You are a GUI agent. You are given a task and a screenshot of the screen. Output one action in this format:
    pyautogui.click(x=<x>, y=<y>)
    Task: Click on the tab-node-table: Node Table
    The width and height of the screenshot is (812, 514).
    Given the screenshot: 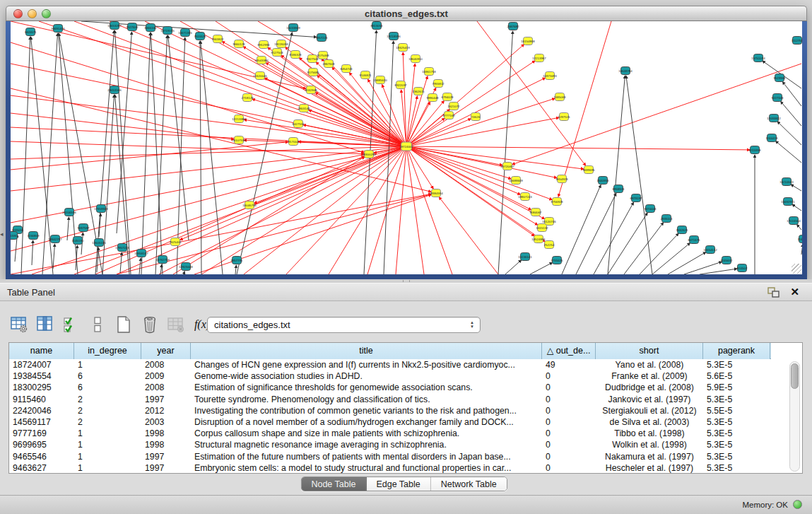 What is the action you would take?
    pyautogui.click(x=334, y=484)
    